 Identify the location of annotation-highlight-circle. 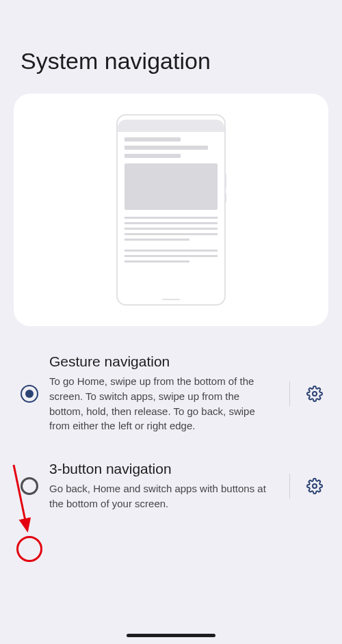
(29, 549).